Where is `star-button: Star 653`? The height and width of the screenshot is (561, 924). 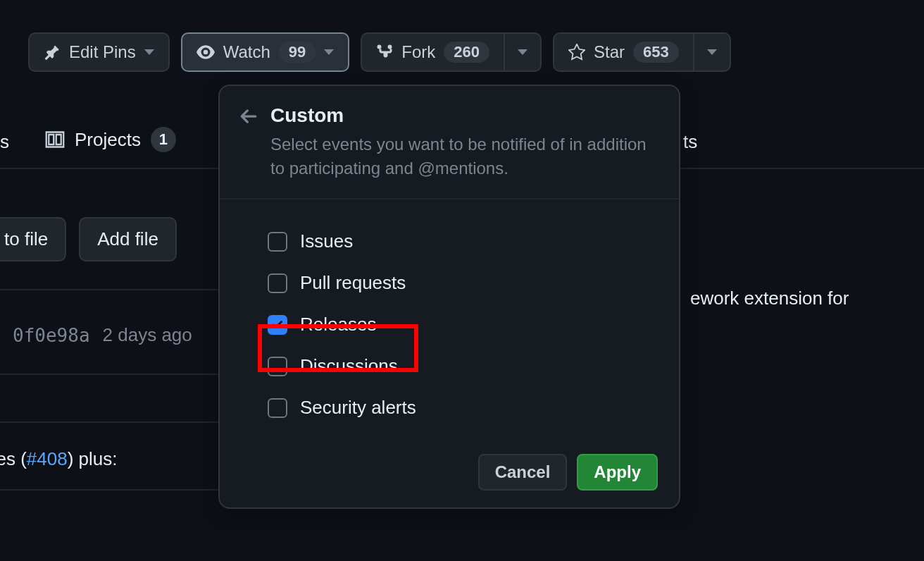 star-button: Star 653 is located at coordinates (623, 52).